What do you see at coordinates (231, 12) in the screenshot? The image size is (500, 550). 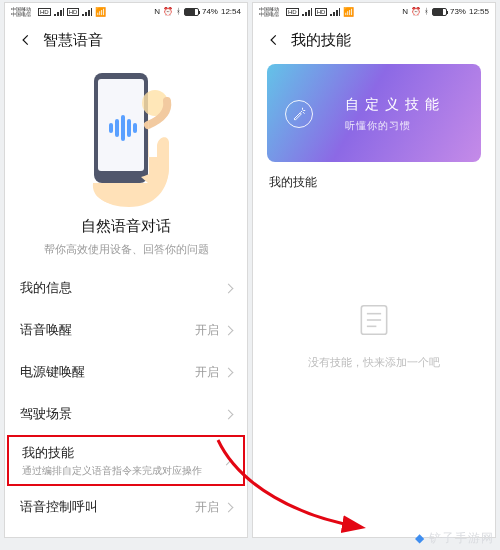 I see `clock: 12:54` at bounding box center [231, 12].